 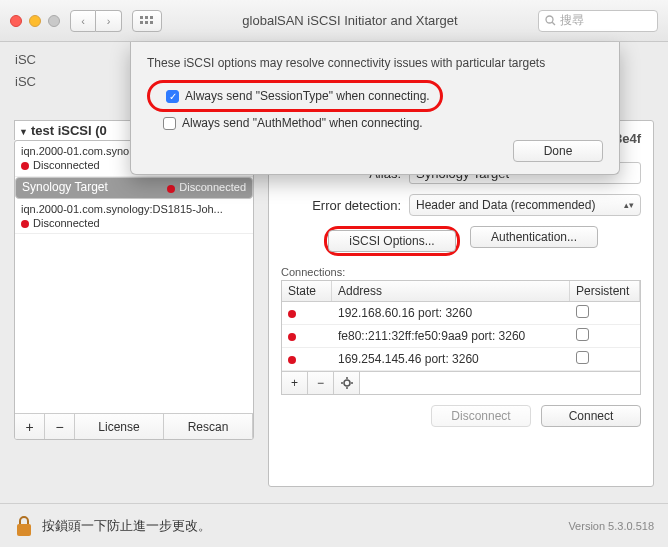 What do you see at coordinates (16, 21) in the screenshot?
I see `close-icon` at bounding box center [16, 21].